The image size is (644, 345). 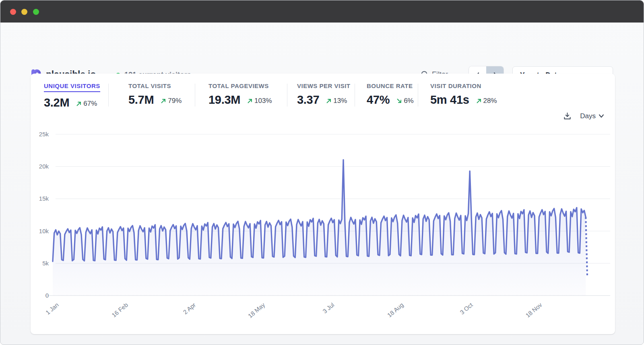 What do you see at coordinates (390, 94) in the screenshot?
I see `stat-bounce-rate: BOUNCE RATE 47% 6%` at bounding box center [390, 94].